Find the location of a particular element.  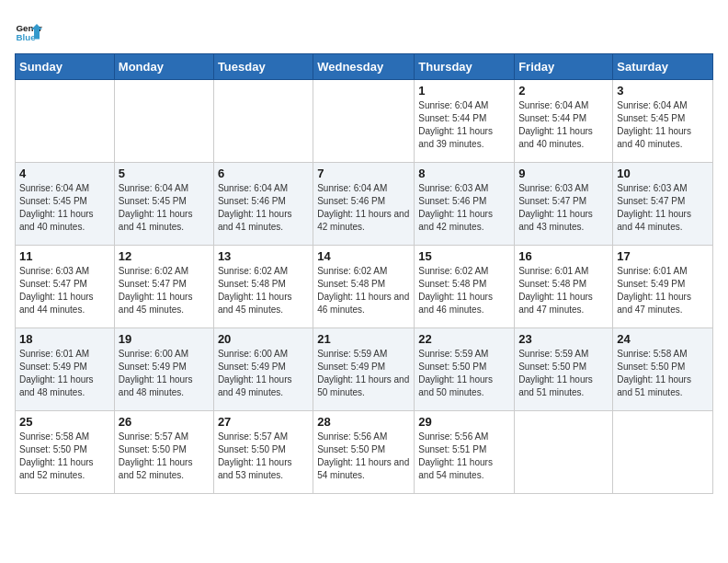

cell-w3-d0: 11Sunrise: 6:03 AMSunset: 5:47 PMDayligh… is located at coordinates (65, 287).